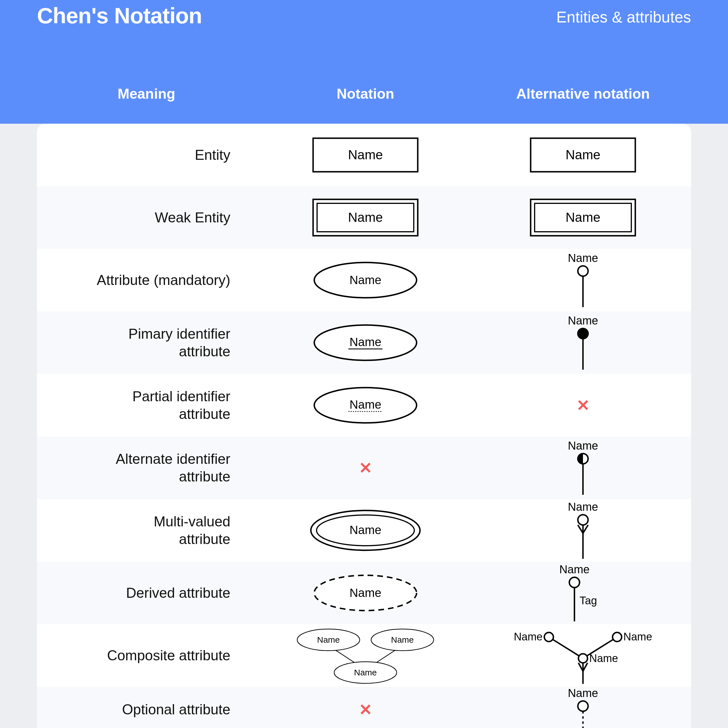  Describe the element at coordinates (119, 16) in the screenshot. I see `page-title: Chen's Notation` at that location.